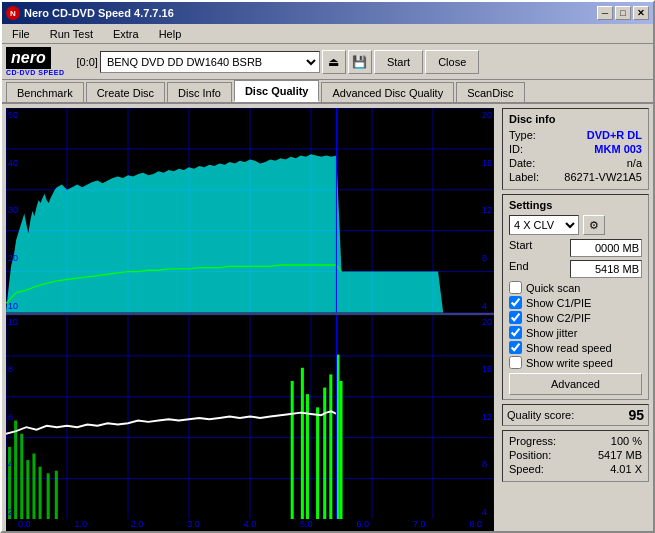 The width and height of the screenshot is (655, 533). I want to click on bottom-chart-y-left: 108642, so click(13, 418).